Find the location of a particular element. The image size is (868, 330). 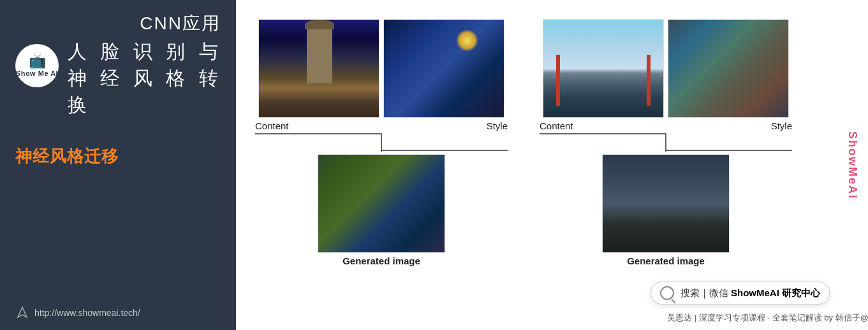

content-label-1: Content is located at coordinates (272, 126).